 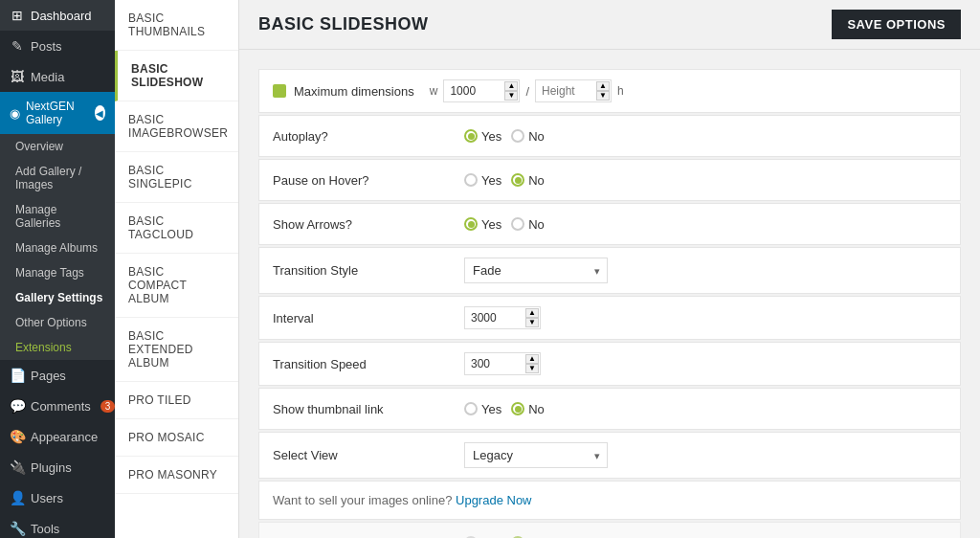 I want to click on select-view-row: Select View Legacy Default, so click(x=610, y=456).